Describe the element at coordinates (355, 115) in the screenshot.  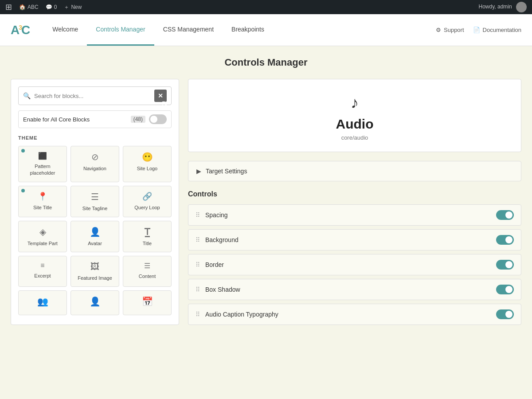
I see `block-detail-card: ♪ Audio core/audio` at that location.